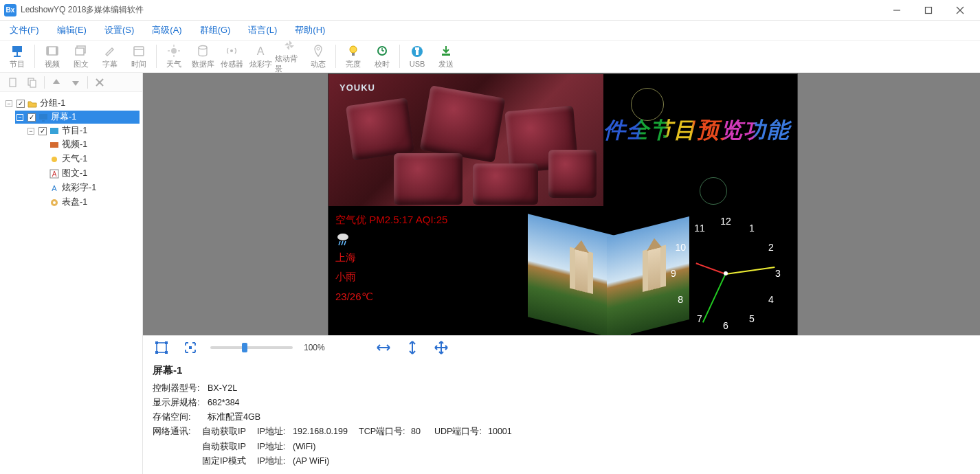 Image resolution: width=980 pixels, height=474 pixels. What do you see at coordinates (174, 56) in the screenshot?
I see `tb-weather: 天气` at bounding box center [174, 56].